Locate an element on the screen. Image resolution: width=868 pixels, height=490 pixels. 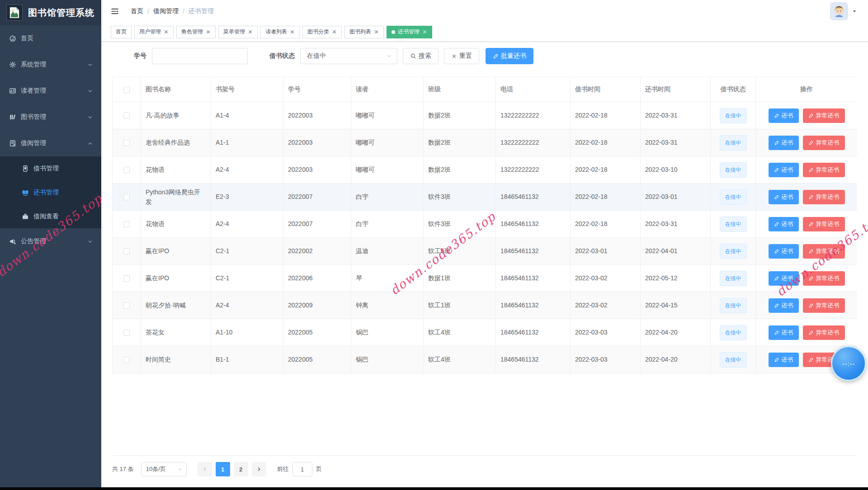
status-select: 在借中 is located at coordinates (349, 56).